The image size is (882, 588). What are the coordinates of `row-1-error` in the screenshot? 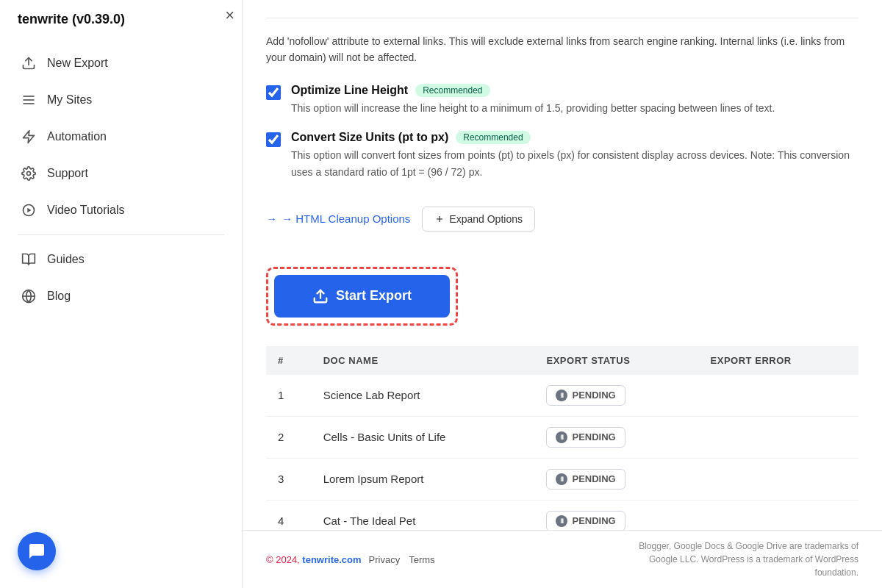 It's located at (779, 395).